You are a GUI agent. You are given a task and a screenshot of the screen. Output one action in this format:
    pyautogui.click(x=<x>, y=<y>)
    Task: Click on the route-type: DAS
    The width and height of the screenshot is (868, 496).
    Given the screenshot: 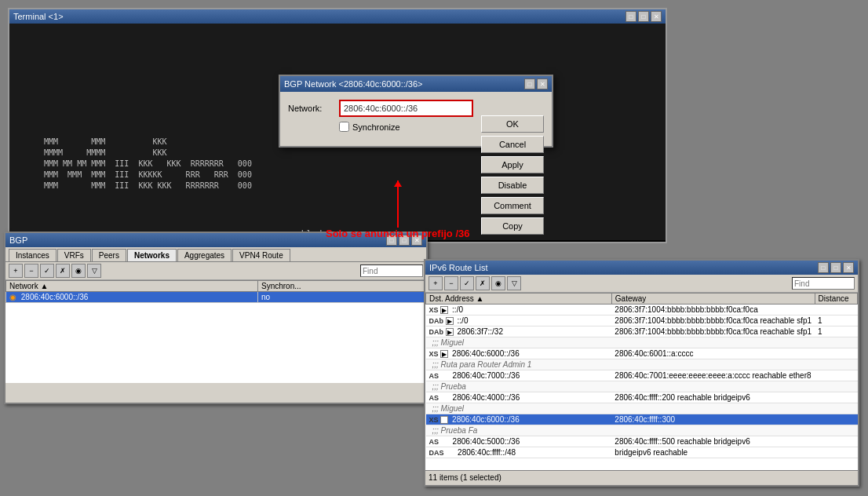 What is the action you would take?
    pyautogui.click(x=436, y=453)
    